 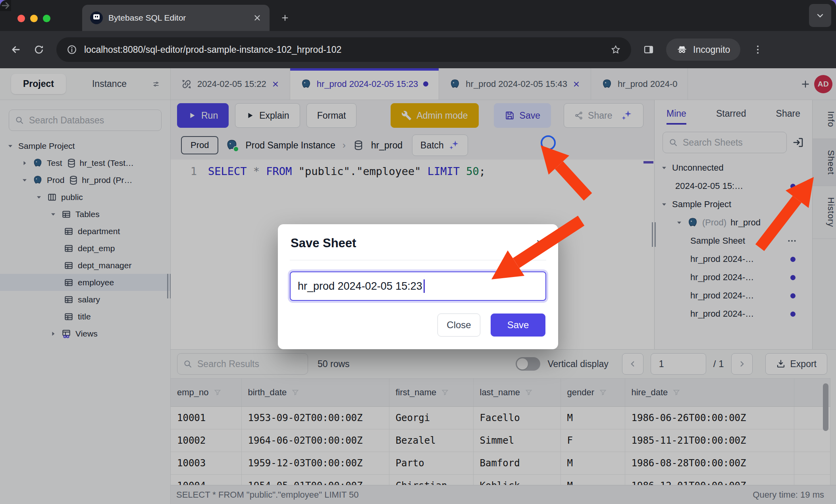 What do you see at coordinates (285, 18) in the screenshot?
I see `plus-icon` at bounding box center [285, 18].